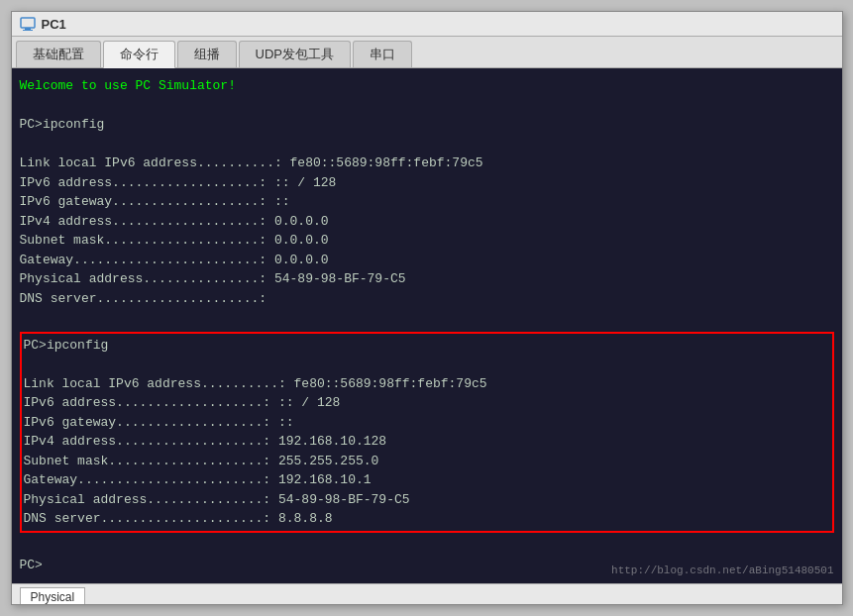  I want to click on bottom-bar: Physical, so click(427, 594).